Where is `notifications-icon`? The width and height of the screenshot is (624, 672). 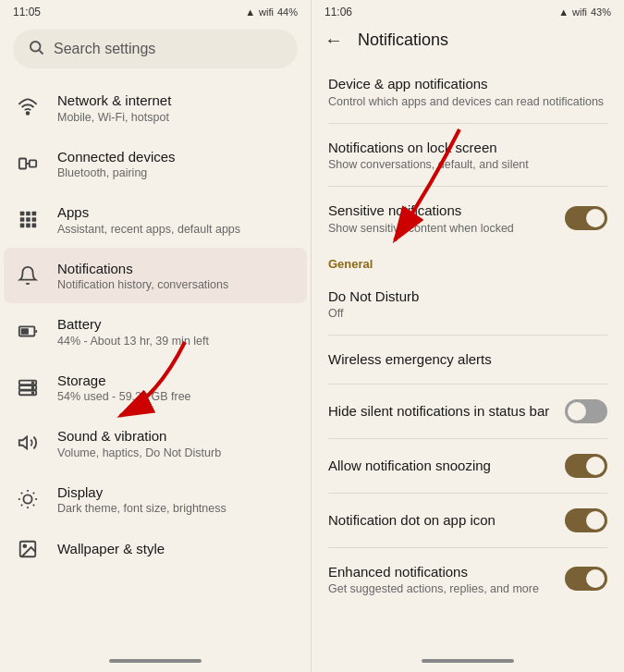
notifications-icon is located at coordinates (28, 275).